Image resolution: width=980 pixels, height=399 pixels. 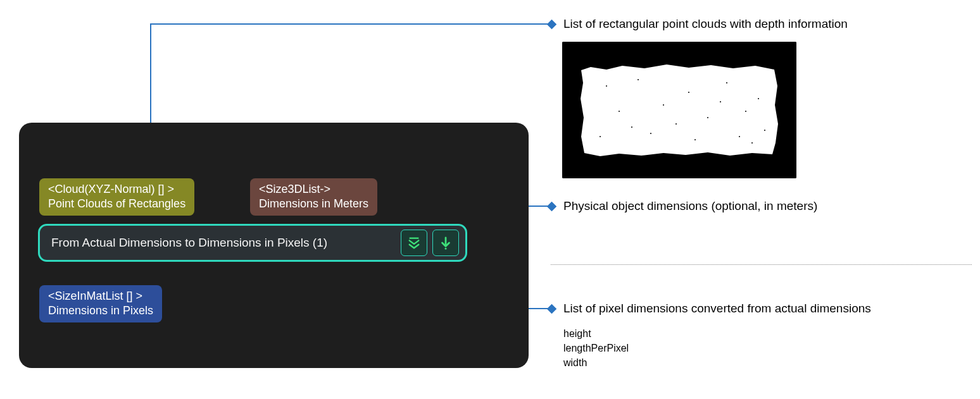 What do you see at coordinates (679, 110) in the screenshot?
I see `point-cloud-preview` at bounding box center [679, 110].